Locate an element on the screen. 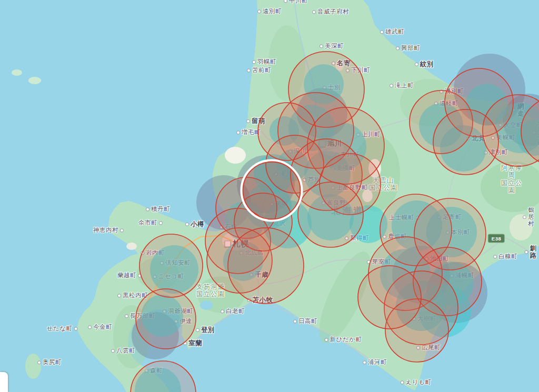  map-label-text: 鶴居村 is located at coordinates (531, 217).